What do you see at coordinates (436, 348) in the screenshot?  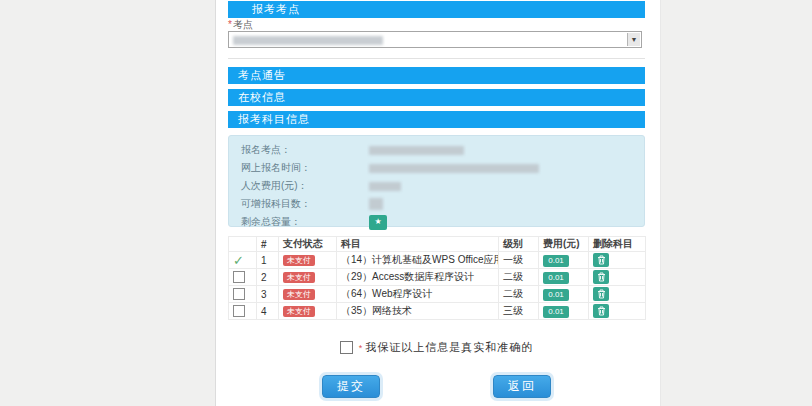 I see `confirmation-row: * 我保证以上信息是真实和准确的` at bounding box center [436, 348].